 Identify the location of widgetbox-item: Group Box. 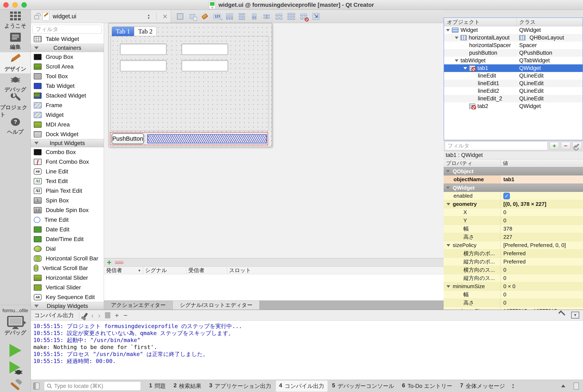
(67, 57).